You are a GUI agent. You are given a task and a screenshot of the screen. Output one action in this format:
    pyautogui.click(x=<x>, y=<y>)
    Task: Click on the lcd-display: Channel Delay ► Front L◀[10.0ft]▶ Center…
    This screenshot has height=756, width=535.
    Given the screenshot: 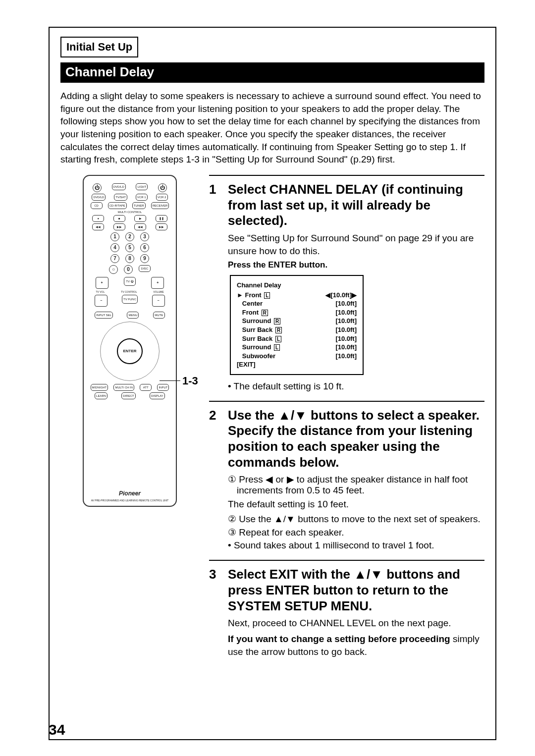 What is the action you would take?
    pyautogui.click(x=297, y=325)
    